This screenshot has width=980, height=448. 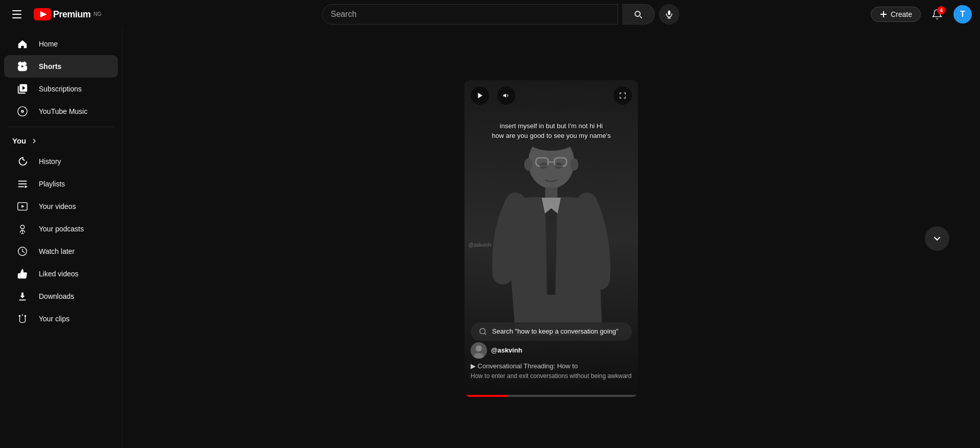 I want to click on search-suggestion-text: Search "how to keep a conversation going…, so click(x=555, y=331).